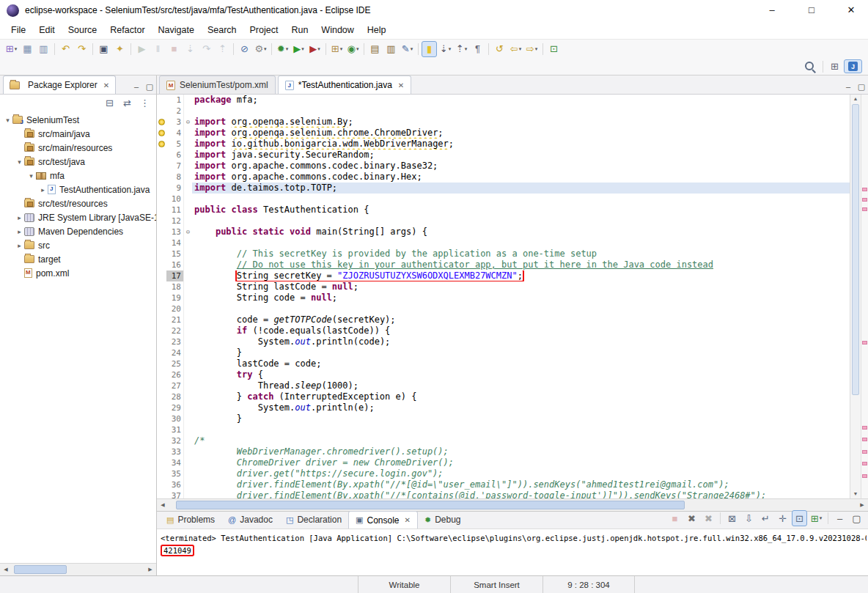 Image resolution: width=868 pixels, height=593 pixels. What do you see at coordinates (391, 49) in the screenshot?
I see `export-jar-button: ▥` at bounding box center [391, 49].